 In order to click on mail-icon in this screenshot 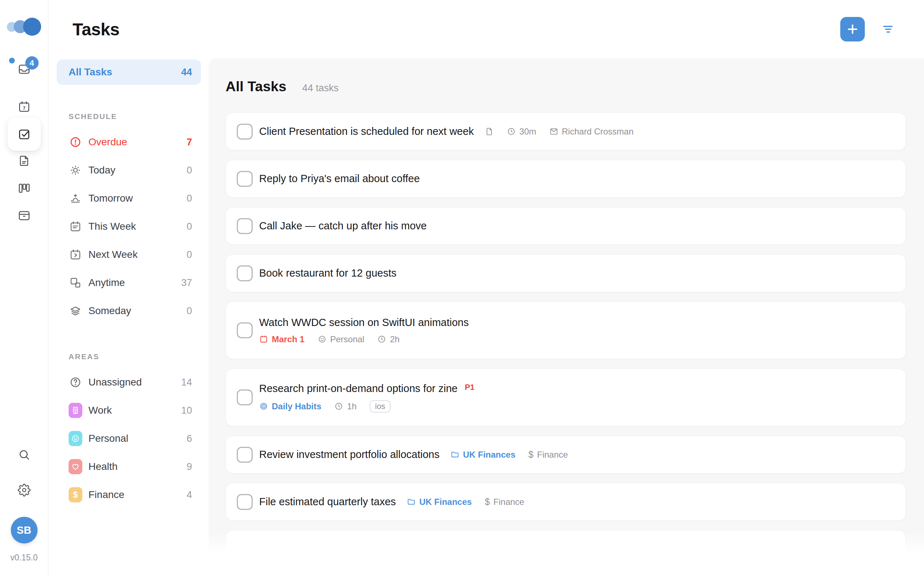, I will do `click(554, 131)`.